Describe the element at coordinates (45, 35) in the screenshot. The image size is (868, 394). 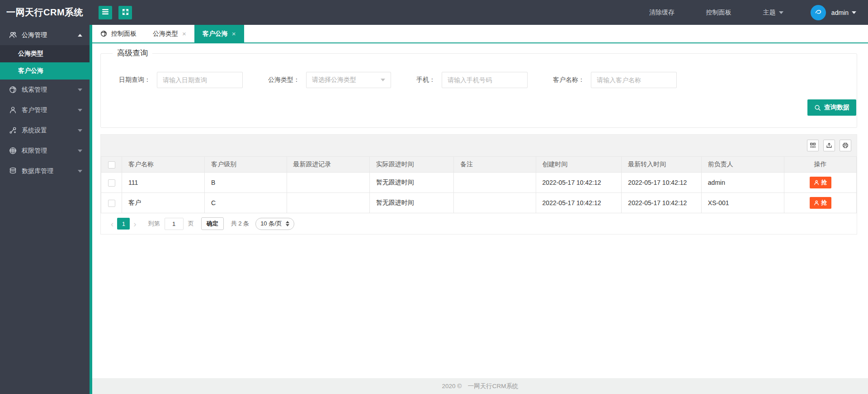
I see `sidebar-item-seas-management: 公海管理` at that location.